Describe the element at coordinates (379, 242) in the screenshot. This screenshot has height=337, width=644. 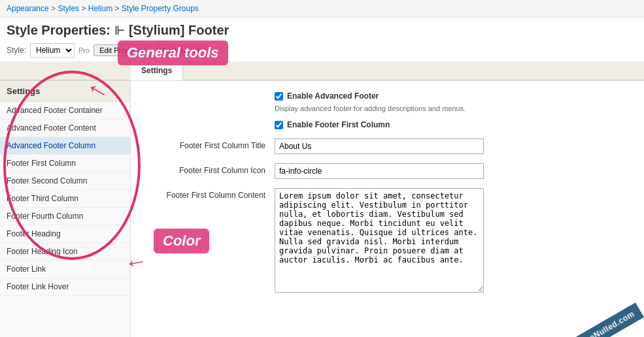
I see `footer-first-column-content-control: Lorem ipsum dolor sit amet, consectetur …` at that location.